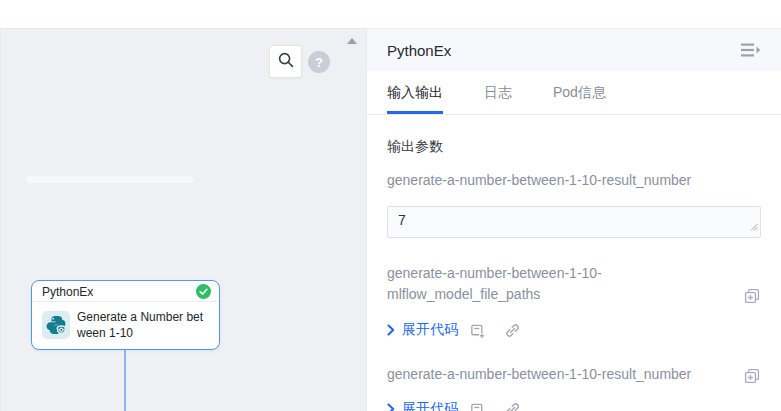  Describe the element at coordinates (574, 147) in the screenshot. I see `section-title-output-params: 输出参数` at that location.